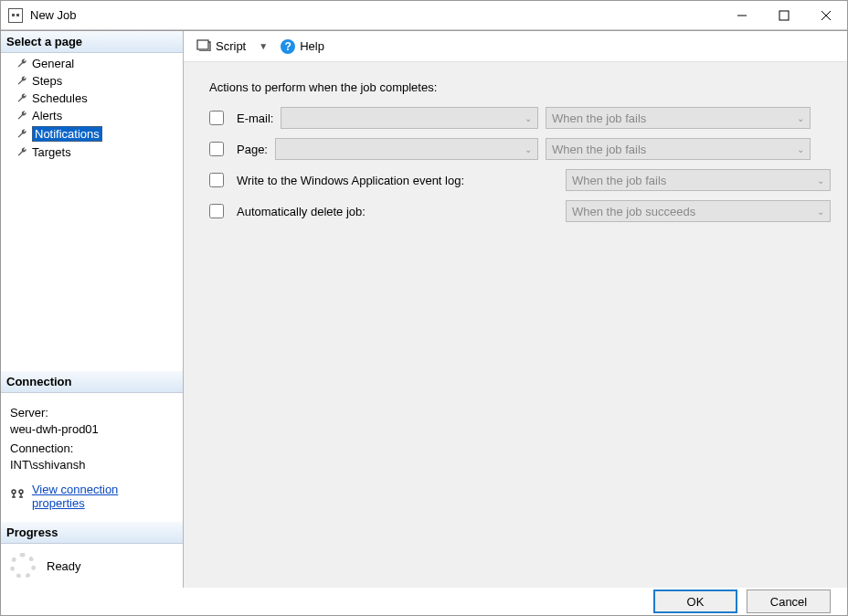  Describe the element at coordinates (91, 464) in the screenshot. I see `connection-value: INT\sshivansh` at that location.